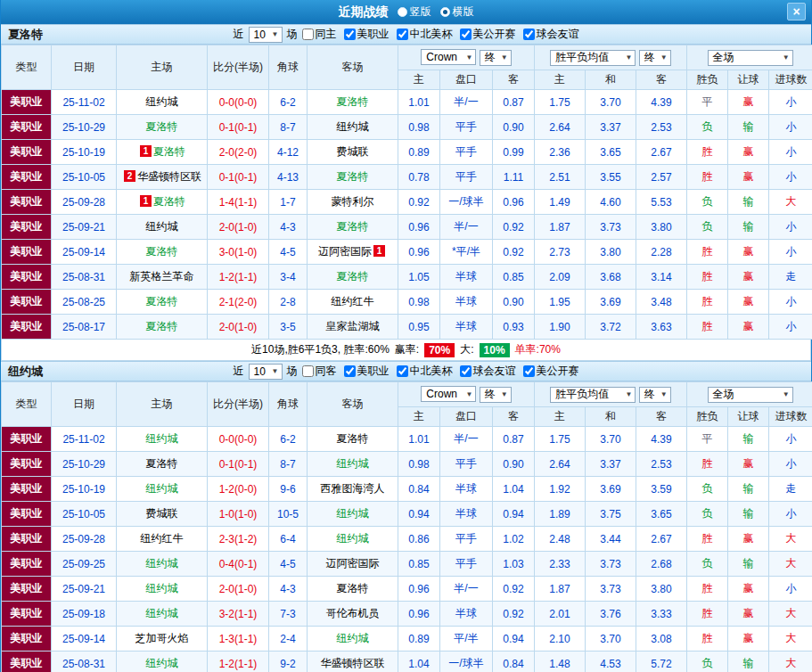 The height and width of the screenshot is (672, 812). What do you see at coordinates (289, 661) in the screenshot?
I see `corner-count: 9-2` at bounding box center [289, 661].